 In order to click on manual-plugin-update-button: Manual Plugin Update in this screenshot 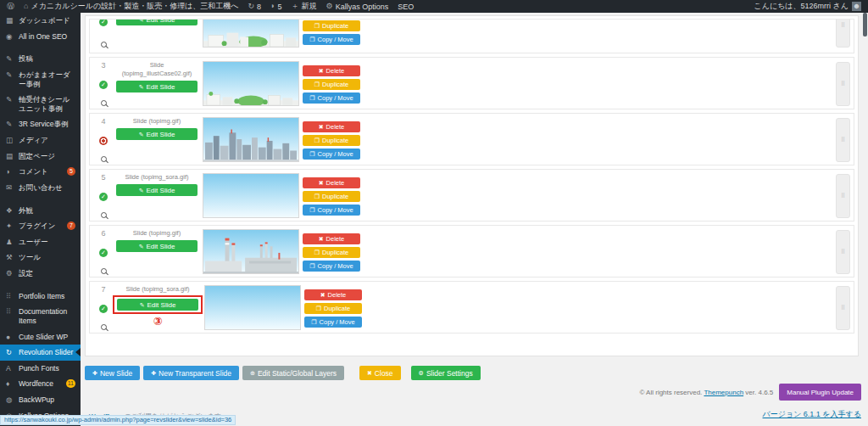, I will do `click(821, 392)`.